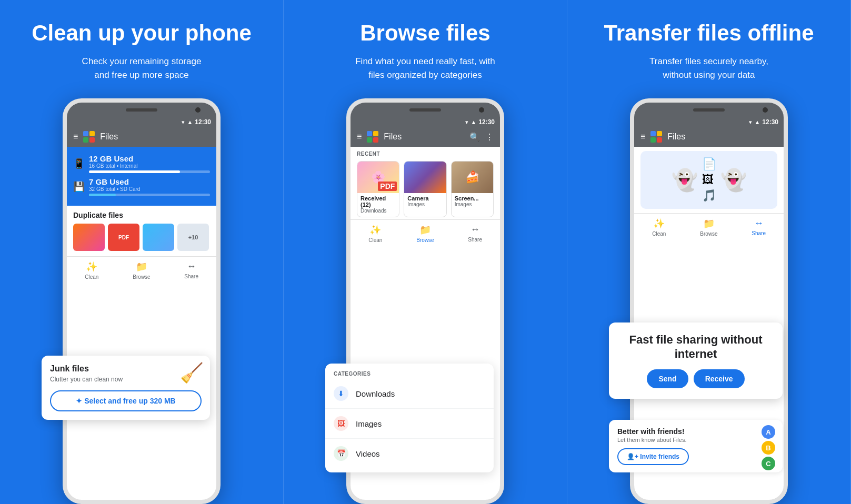 The width and height of the screenshot is (851, 504). Describe the element at coordinates (653, 457) in the screenshot. I see `invite-friends-button: 👤+ Invite friends` at that location.